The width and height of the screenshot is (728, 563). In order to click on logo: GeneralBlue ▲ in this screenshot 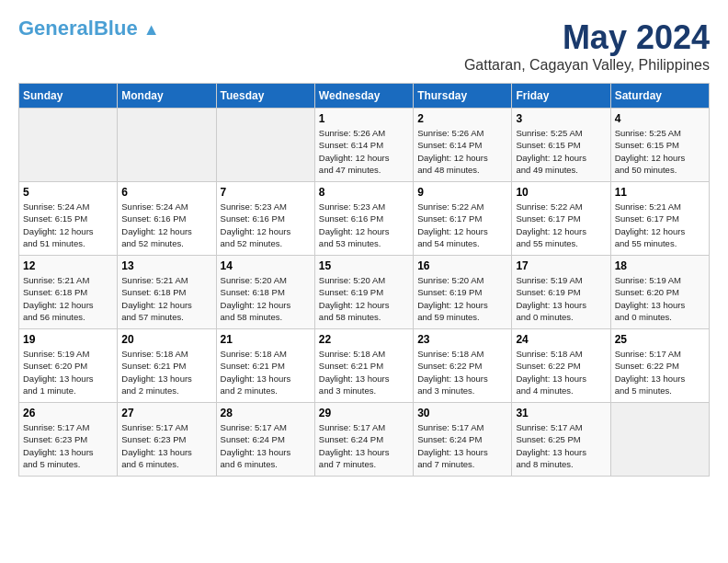, I will do `click(89, 29)`.